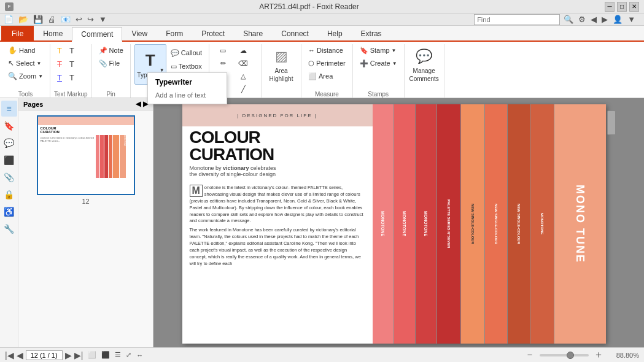  What do you see at coordinates (60, 64) in the screenshot?
I see `strikethrough-button: T` at bounding box center [60, 64].